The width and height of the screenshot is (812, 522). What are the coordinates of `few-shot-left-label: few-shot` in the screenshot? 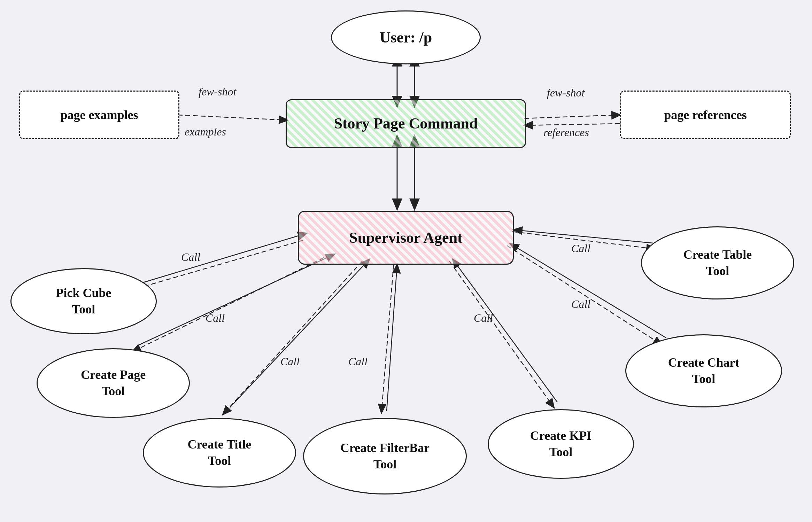 It's located at (217, 92).